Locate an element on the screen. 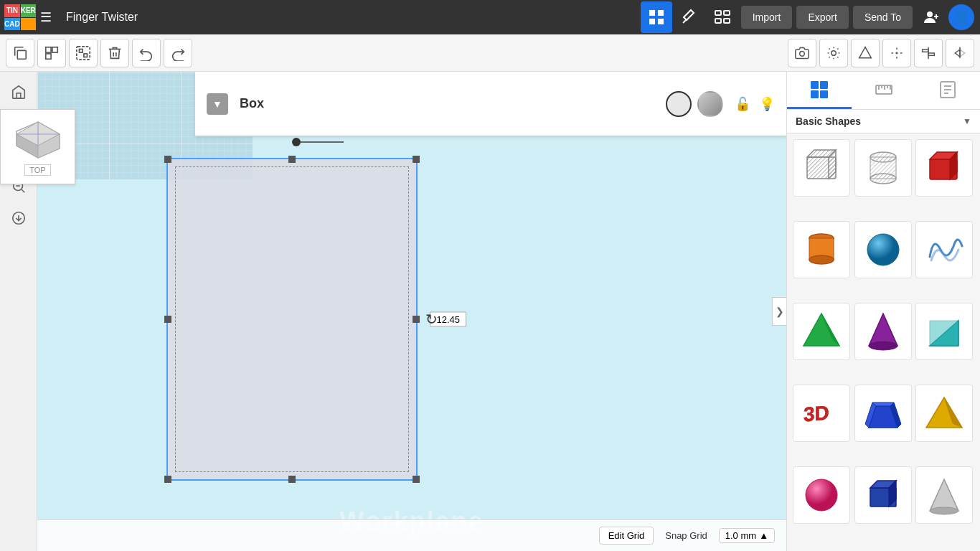 Image resolution: width=980 pixels, height=551 pixels. shapes-dropdown-arrow: ▼ is located at coordinates (967, 121).